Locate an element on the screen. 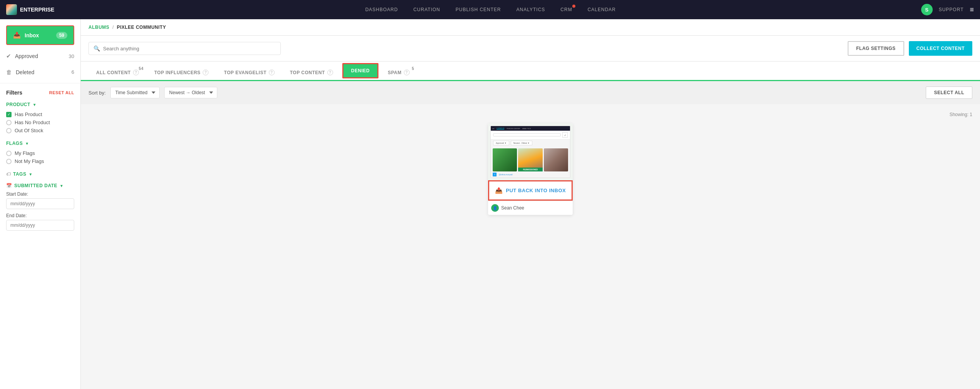 The image size is (980, 389). out-of-stock-radio is located at coordinates (9, 131).